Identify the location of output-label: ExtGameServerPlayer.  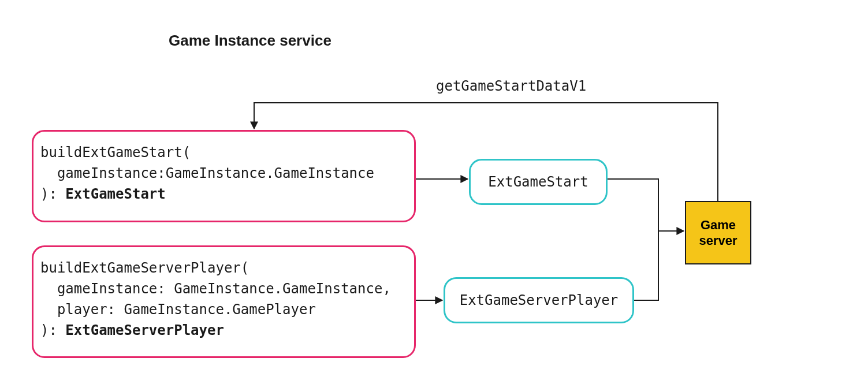
(539, 300).